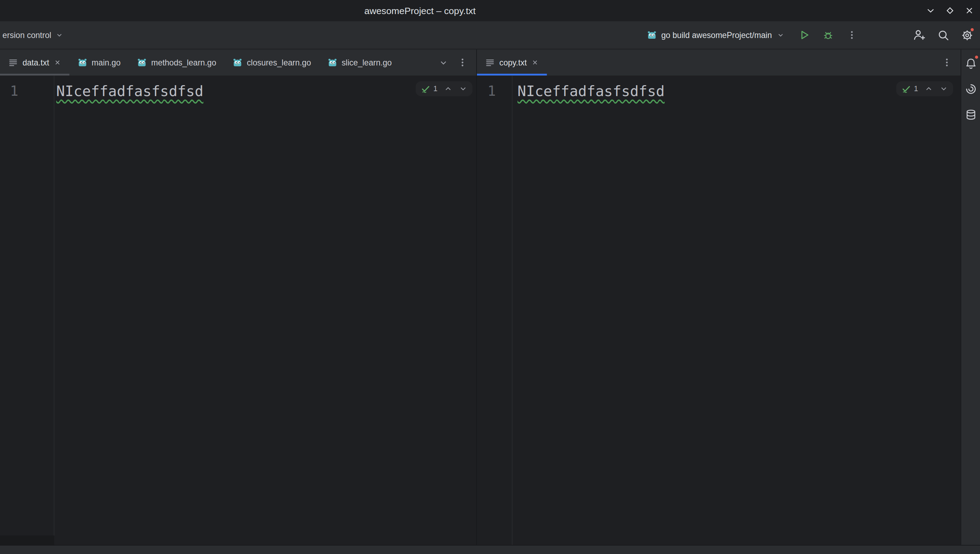 The image size is (980, 554). Describe the element at coordinates (972, 30) in the screenshot. I see `settings-notification-dot` at that location.